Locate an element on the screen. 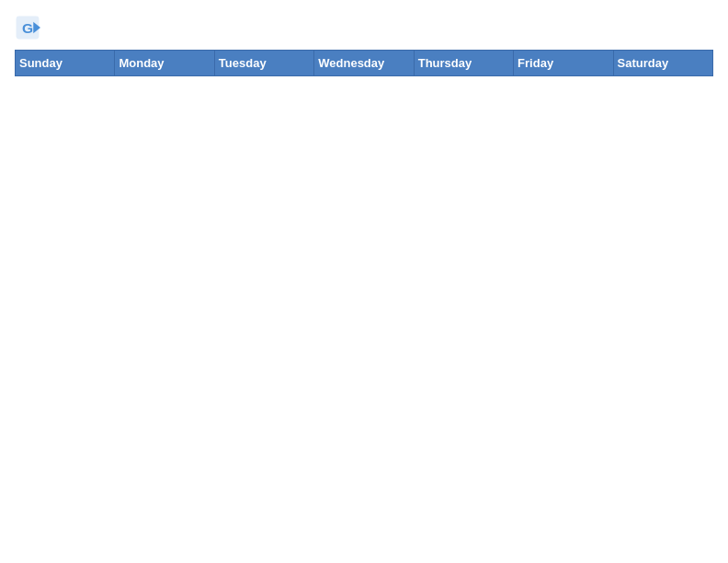 The height and width of the screenshot is (563, 728). weekday-header-saturday: Saturday is located at coordinates (663, 63).